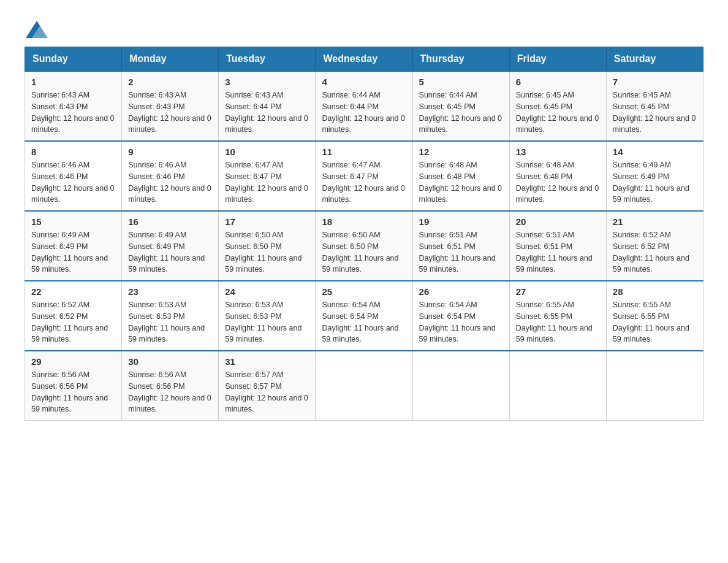 Image resolution: width=728 pixels, height=563 pixels. What do you see at coordinates (364, 386) in the screenshot?
I see `week-row-5: 29 Sunrise: 6:56 AMSunset: 6:56 PMDaylig…` at bounding box center [364, 386].